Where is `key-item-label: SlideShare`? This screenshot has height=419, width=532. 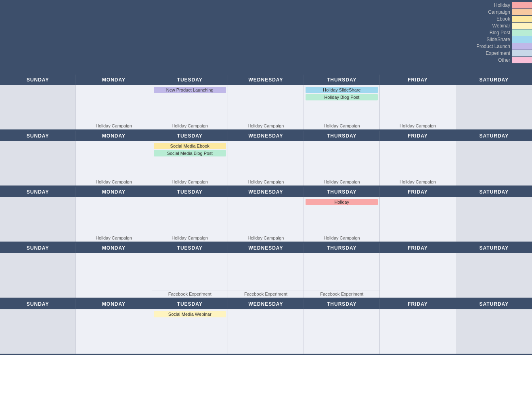
key-item-label: SlideShare is located at coordinates (499, 40).